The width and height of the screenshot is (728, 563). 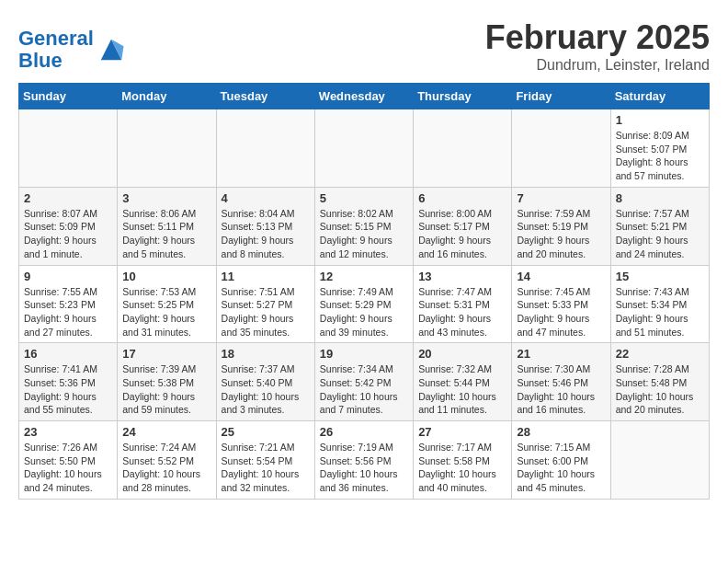 I want to click on header: General Blue February 2025 Dundrum, Lein…, so click(x=364, y=46).